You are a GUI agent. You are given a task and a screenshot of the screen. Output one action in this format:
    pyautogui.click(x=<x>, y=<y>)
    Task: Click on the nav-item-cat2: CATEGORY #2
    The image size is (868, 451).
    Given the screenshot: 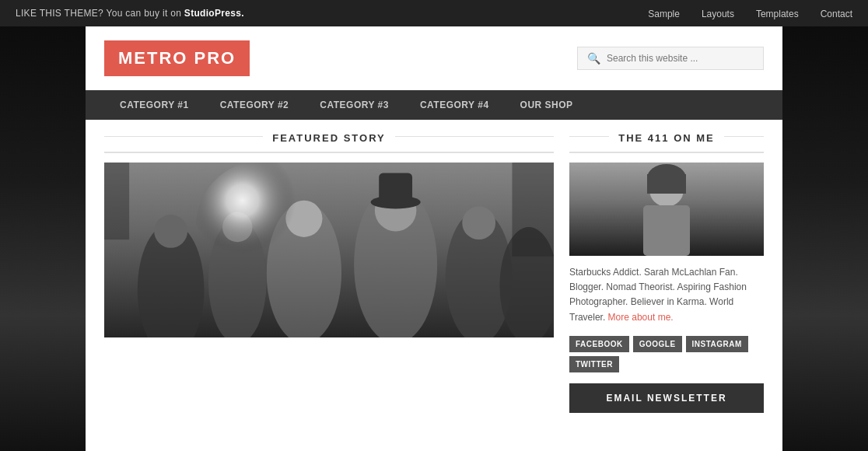 What is the action you would take?
    pyautogui.click(x=255, y=105)
    